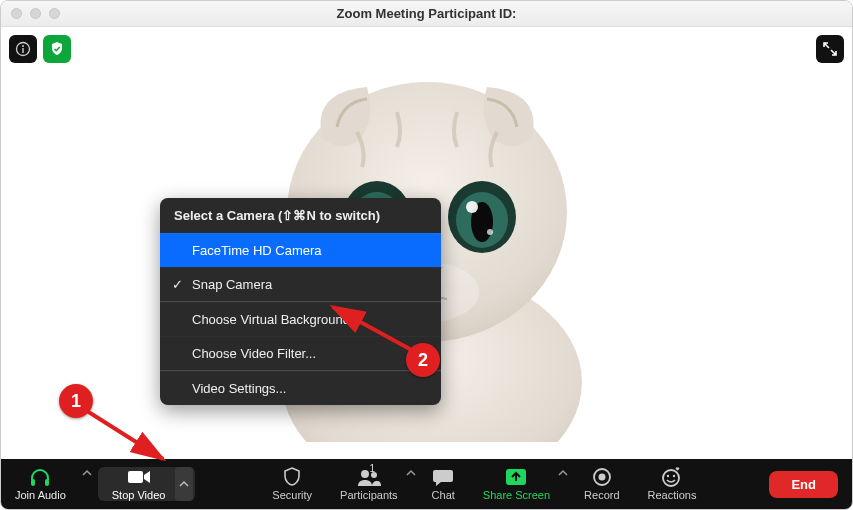 The width and height of the screenshot is (853, 510). What do you see at coordinates (300, 353) in the screenshot?
I see `menu-video-filter: Choose Video Filter...` at bounding box center [300, 353].